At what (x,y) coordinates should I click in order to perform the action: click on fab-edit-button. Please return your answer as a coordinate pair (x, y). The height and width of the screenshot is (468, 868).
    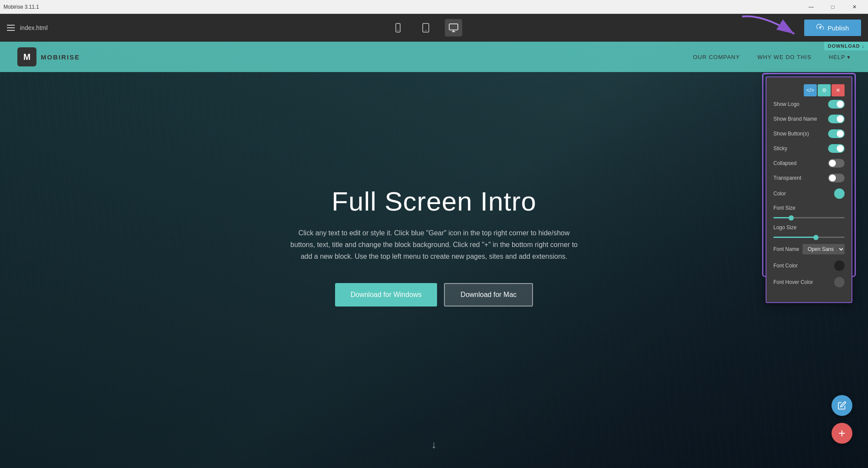
    Looking at the image, I should click on (842, 405).